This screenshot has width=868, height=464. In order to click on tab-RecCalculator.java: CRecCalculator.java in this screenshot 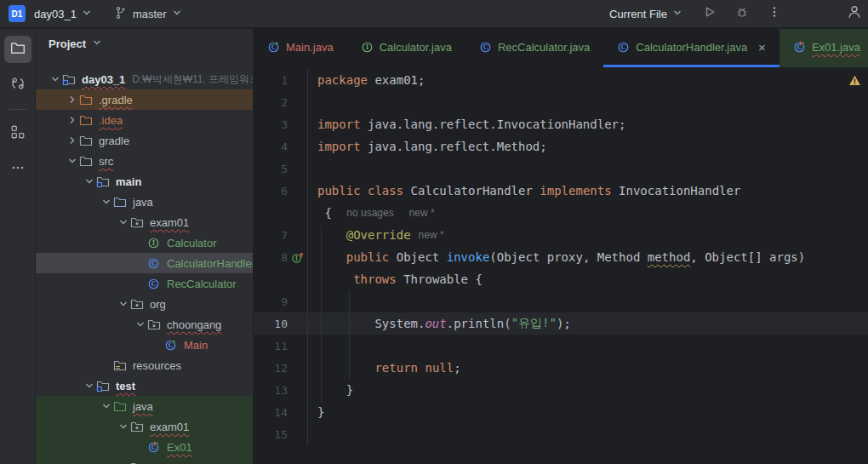, I will do `click(534, 48)`.